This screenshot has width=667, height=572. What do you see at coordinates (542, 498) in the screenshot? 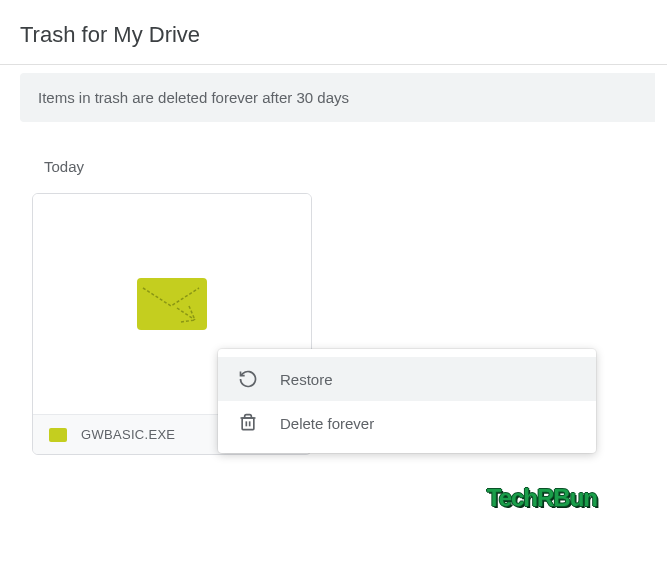
I see `watermark: TechRBun` at bounding box center [542, 498].